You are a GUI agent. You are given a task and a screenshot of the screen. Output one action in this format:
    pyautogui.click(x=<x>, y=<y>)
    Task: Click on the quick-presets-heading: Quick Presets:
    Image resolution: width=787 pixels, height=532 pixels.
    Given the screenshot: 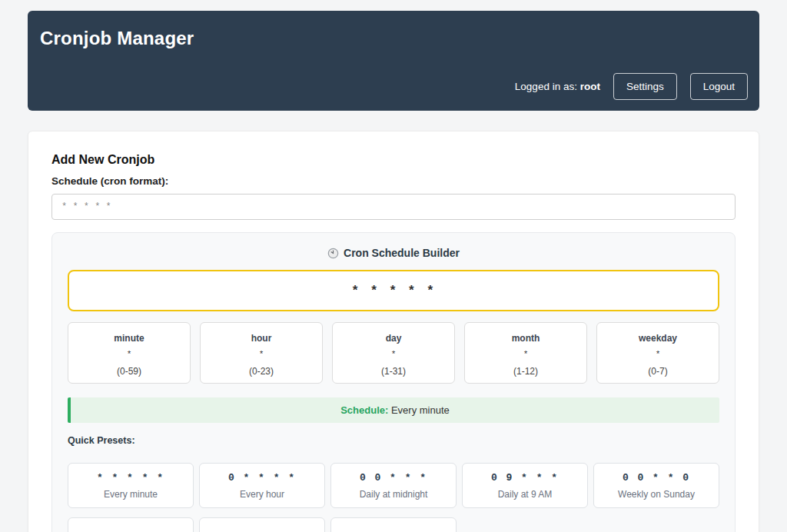 What is the action you would take?
    pyautogui.click(x=394, y=441)
    